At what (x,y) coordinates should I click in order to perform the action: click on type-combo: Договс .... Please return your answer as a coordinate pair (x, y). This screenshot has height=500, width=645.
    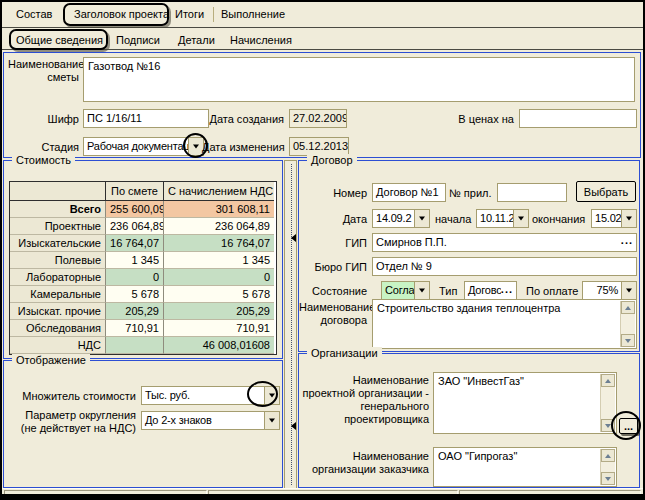
    Looking at the image, I should click on (490, 290).